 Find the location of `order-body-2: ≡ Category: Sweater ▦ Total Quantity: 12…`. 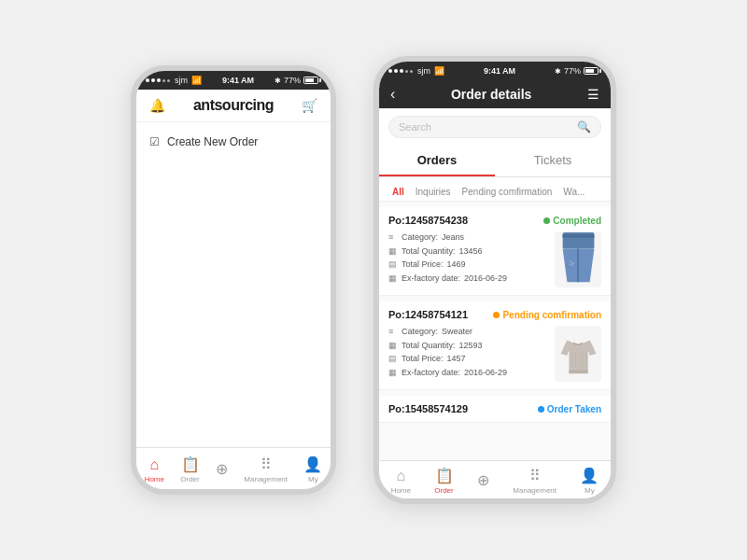

order-body-2: ≡ Category: Sweater ▦ Total Quantity: 12… is located at coordinates (495, 354).